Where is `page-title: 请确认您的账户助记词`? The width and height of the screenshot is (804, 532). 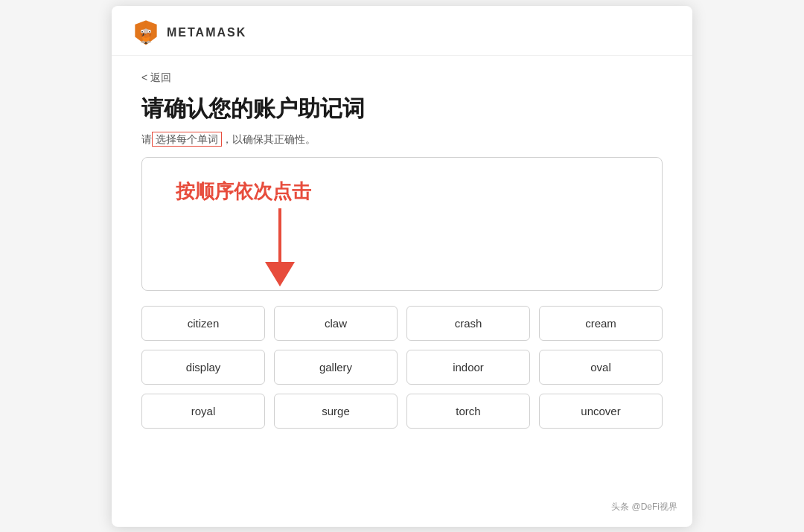
page-title: 请确认您的账户助记词 is located at coordinates (402, 109).